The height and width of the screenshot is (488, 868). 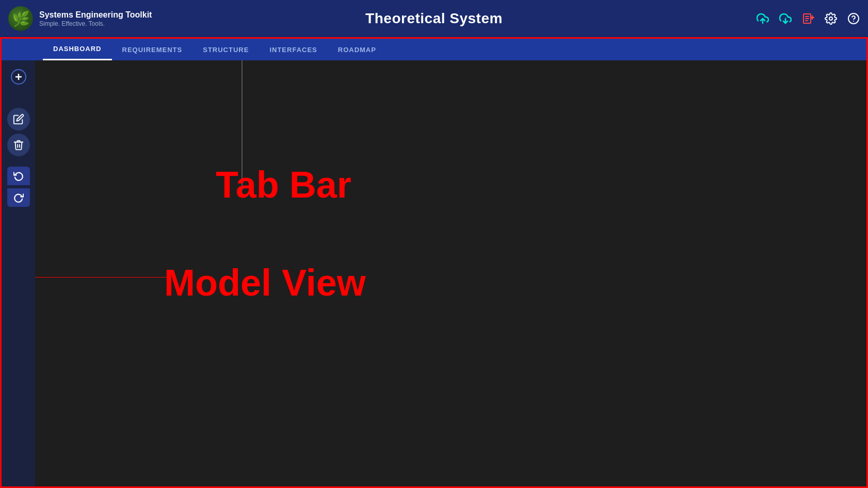 What do you see at coordinates (95, 14) in the screenshot?
I see `app-name: Systems Engineering Toolkit` at bounding box center [95, 14].